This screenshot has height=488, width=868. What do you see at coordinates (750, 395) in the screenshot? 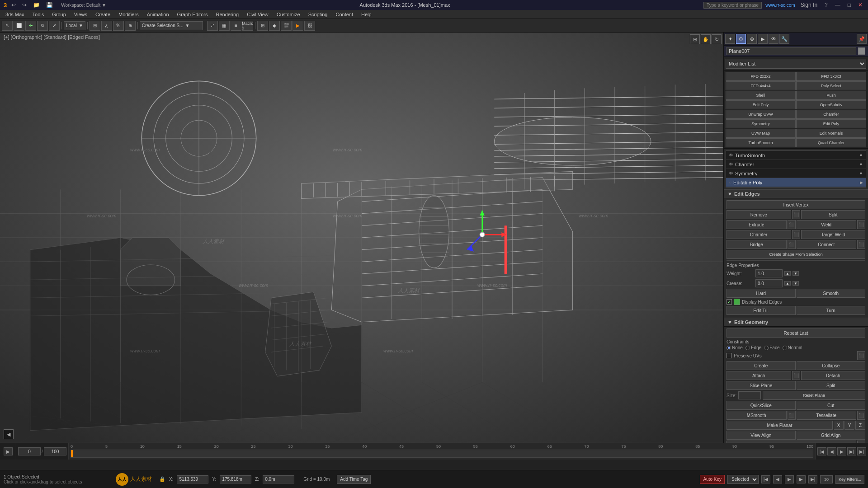
I see `size-input` at bounding box center [750, 395].